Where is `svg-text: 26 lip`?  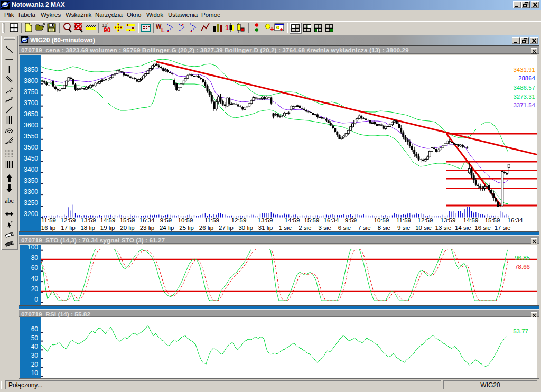
svg-text: 26 lip is located at coordinates (207, 228).